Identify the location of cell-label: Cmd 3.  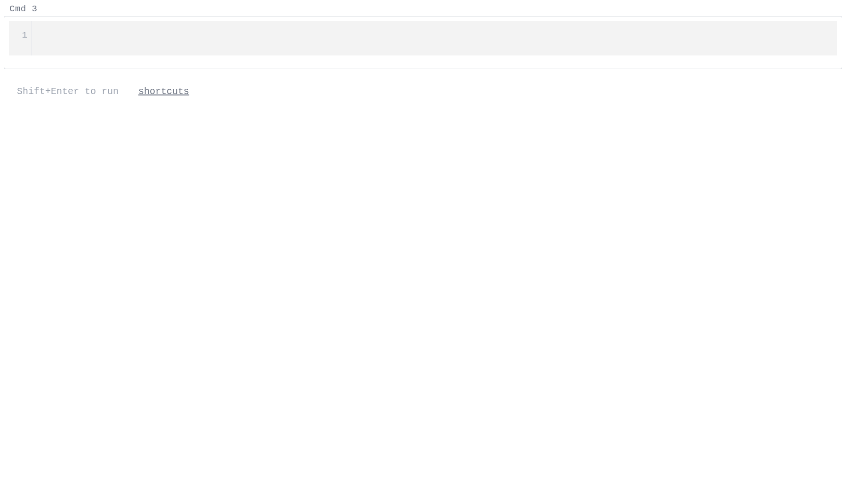
(423, 8).